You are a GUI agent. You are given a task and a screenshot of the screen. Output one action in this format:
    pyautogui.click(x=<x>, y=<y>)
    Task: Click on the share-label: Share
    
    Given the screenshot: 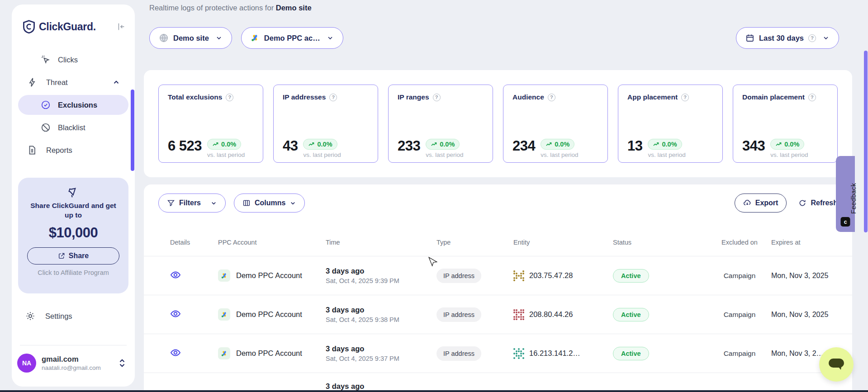 What is the action you would take?
    pyautogui.click(x=79, y=256)
    